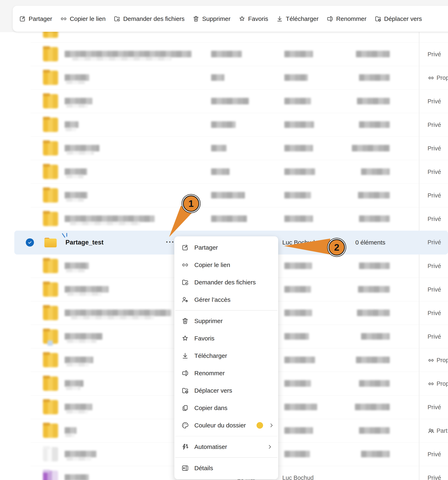  I want to click on menu-item-copier-le-lien: Copier le lien, so click(226, 265).